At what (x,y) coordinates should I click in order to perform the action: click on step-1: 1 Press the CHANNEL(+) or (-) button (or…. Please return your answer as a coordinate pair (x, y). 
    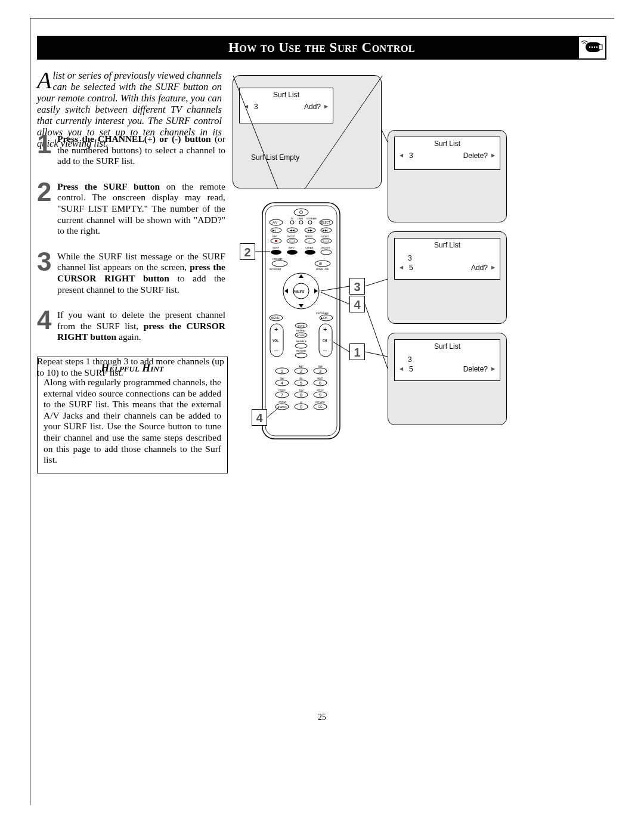
    Looking at the image, I should click on (131, 150).